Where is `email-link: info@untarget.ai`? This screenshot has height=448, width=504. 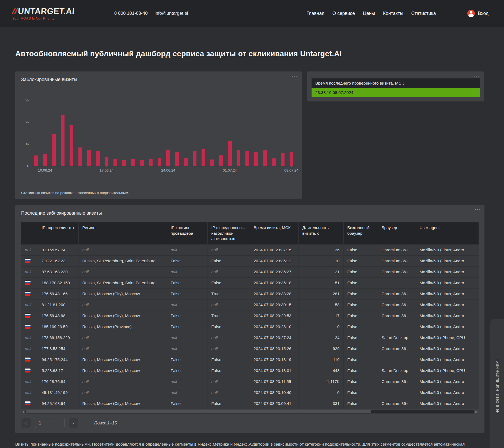 email-link: info@untarget.ai is located at coordinates (171, 13).